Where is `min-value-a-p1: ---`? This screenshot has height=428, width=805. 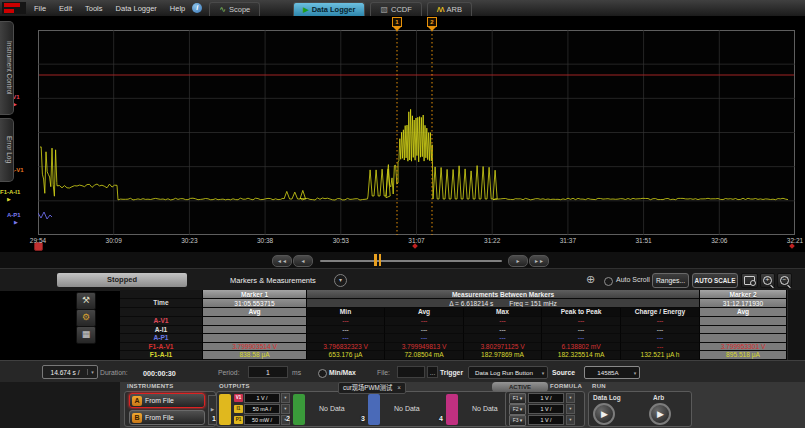 min-value-a-p1: --- is located at coordinates (346, 338).